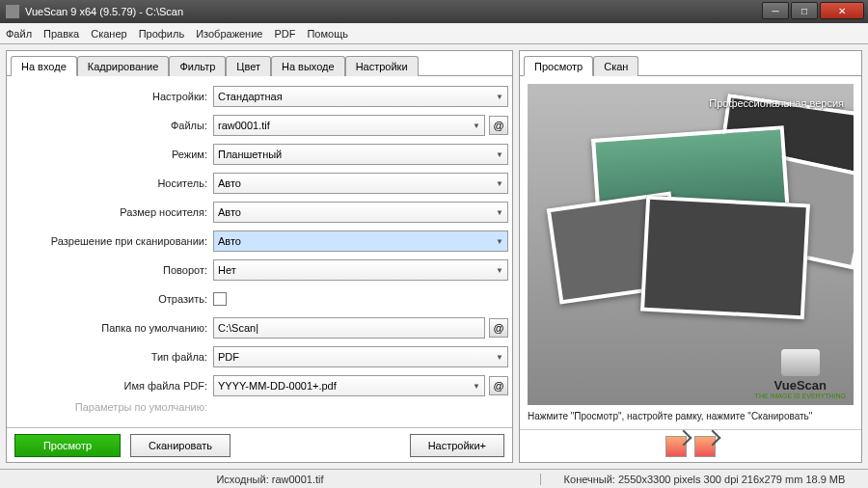 This screenshot has height=488, width=868. Describe the element at coordinates (812, 12) in the screenshot. I see `window-controls: ─ □ ✕` at that location.